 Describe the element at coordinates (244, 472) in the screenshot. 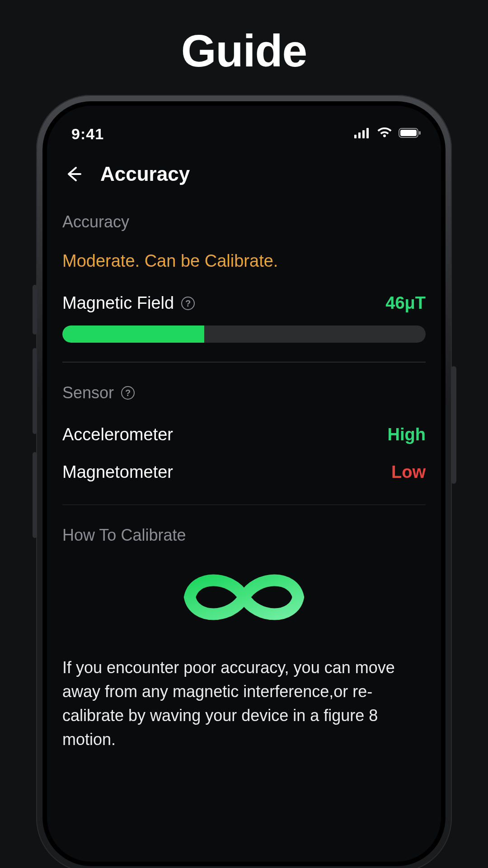

I see `sensor-row-magnetometer: Magnetometer Low` at that location.